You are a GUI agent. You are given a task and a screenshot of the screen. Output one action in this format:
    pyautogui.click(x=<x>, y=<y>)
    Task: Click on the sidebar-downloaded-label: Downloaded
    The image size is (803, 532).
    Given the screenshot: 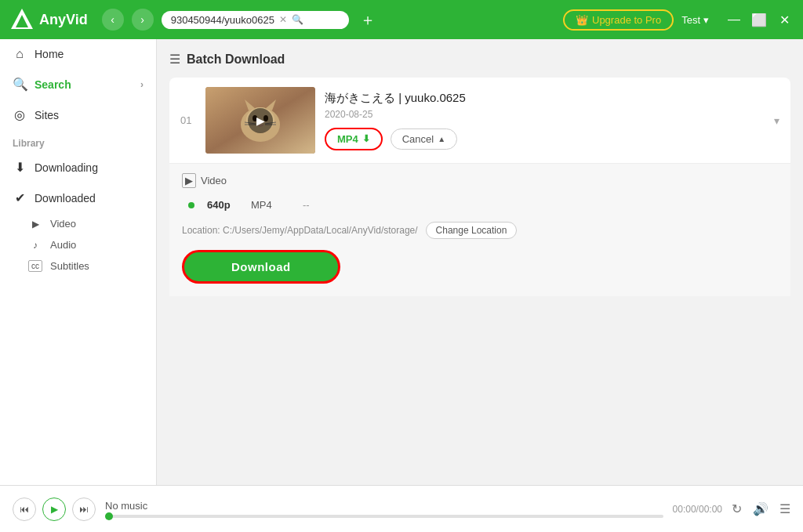 What is the action you would take?
    pyautogui.click(x=65, y=198)
    